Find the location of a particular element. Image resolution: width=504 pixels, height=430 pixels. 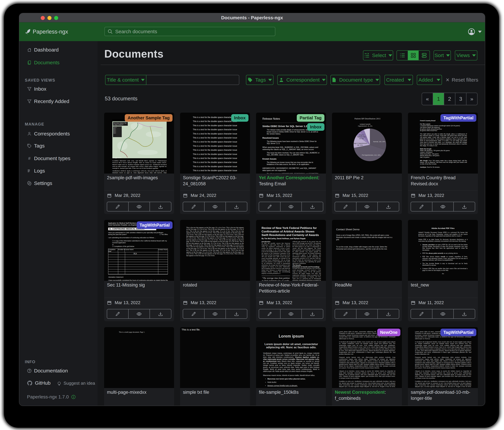

svg-text: Normal, 150, 30% is located at coordinates (379, 142).